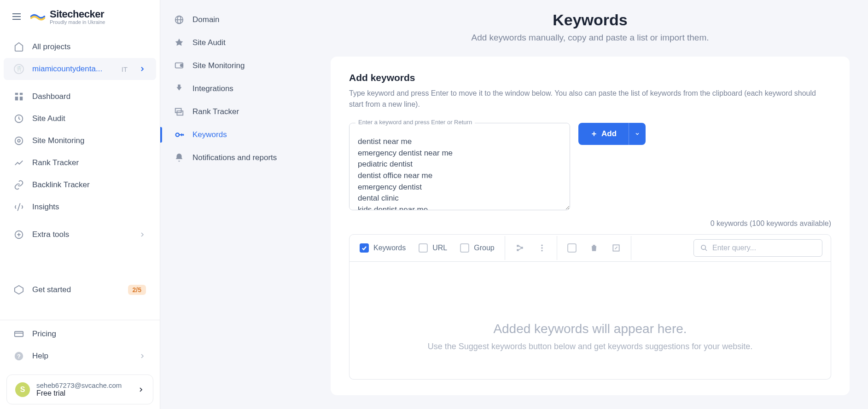 This screenshot has height=409, width=868. I want to click on header-row: Sitechecker Proudly made in Ukraine, so click(80, 17).